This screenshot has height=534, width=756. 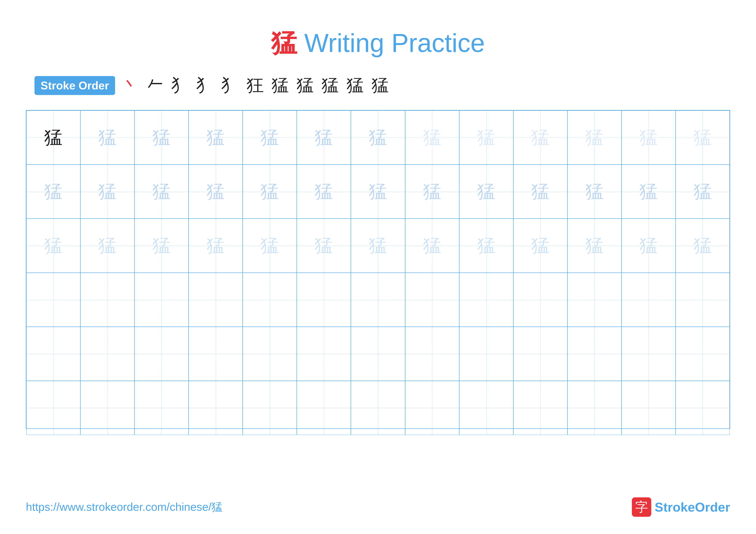 I want to click on footer-url: https://www.strokeorder.com/chinese/猛, so click(x=124, y=507).